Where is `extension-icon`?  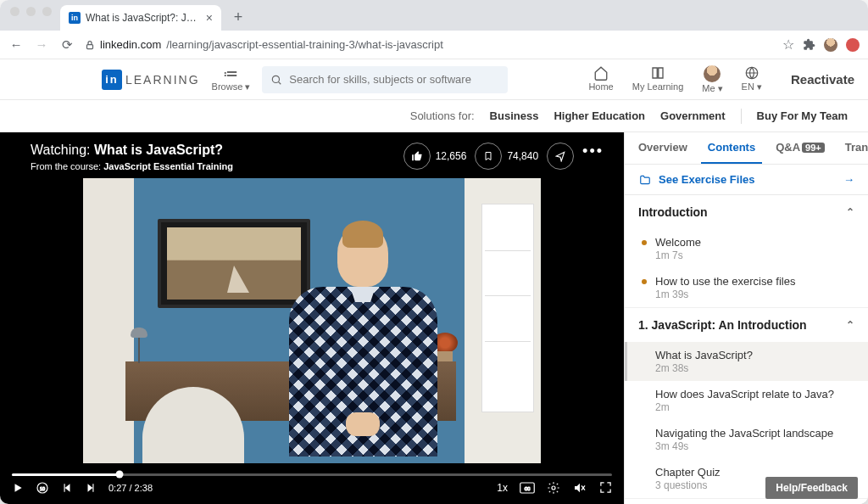 extension-icon is located at coordinates (853, 45).